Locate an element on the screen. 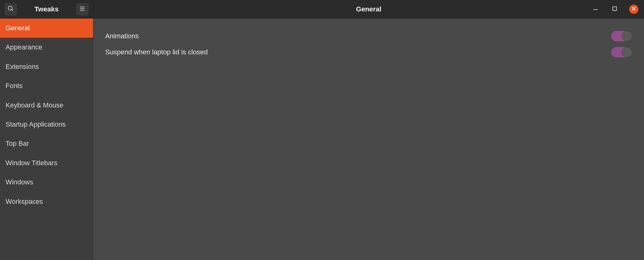 The image size is (644, 260). maximize-icon is located at coordinates (615, 9).